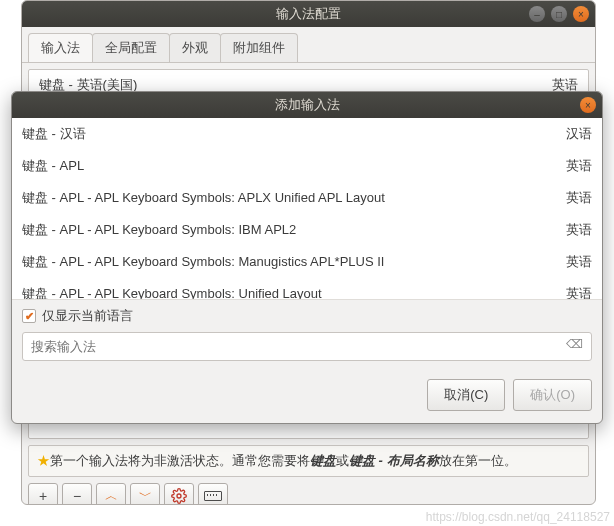  Describe the element at coordinates (581, 14) in the screenshot. I see `close-button: ×` at that location.